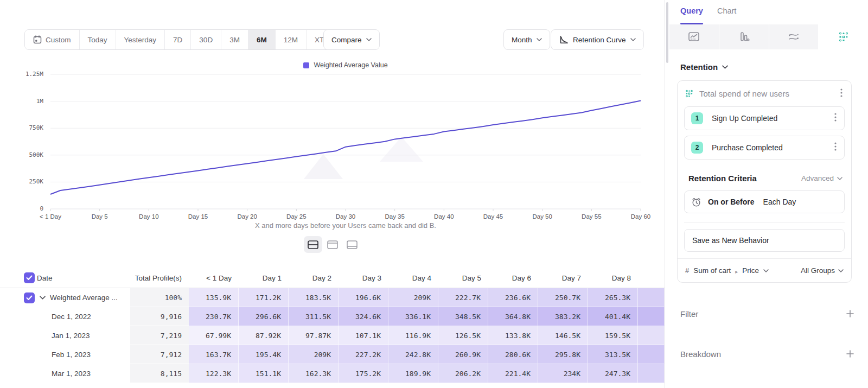 This screenshot has height=388, width=868. What do you see at coordinates (513, 373) in the screenshot?
I see `retention-value-cell: 221.4K` at bounding box center [513, 373].